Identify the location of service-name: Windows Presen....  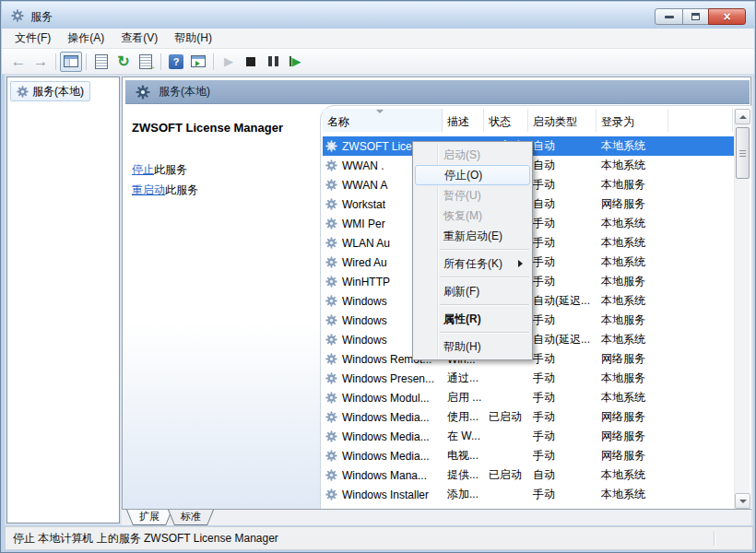
(383, 379).